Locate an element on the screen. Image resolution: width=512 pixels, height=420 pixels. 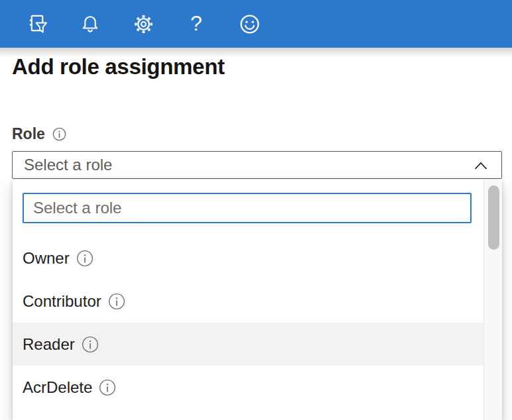
chevron-up-icon is located at coordinates (481, 165).